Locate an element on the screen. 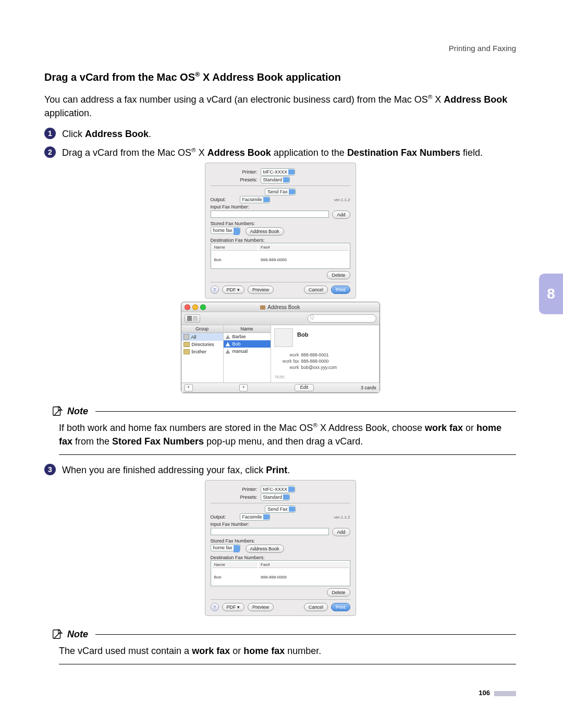 The width and height of the screenshot is (563, 728). card-line: workbob@xxx.yyy.com is located at coordinates (325, 367).